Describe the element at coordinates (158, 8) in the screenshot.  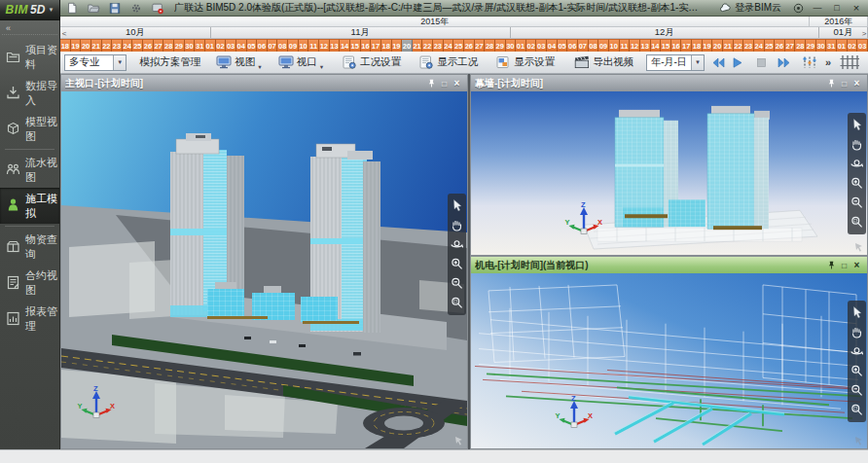
I see `services-badge-icon` at that location.